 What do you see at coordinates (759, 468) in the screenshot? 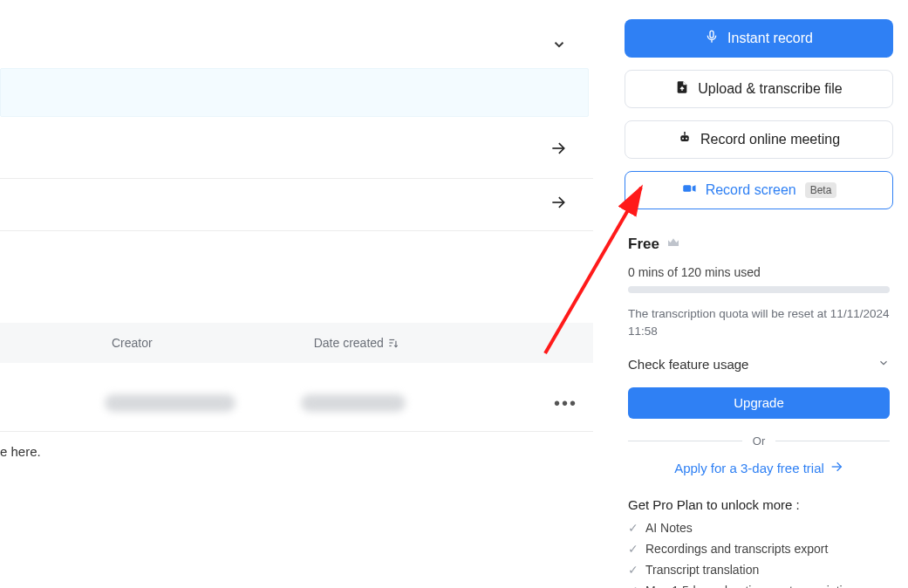
I see `free-trial-link: Apply for a 3-day free trial` at bounding box center [759, 468].